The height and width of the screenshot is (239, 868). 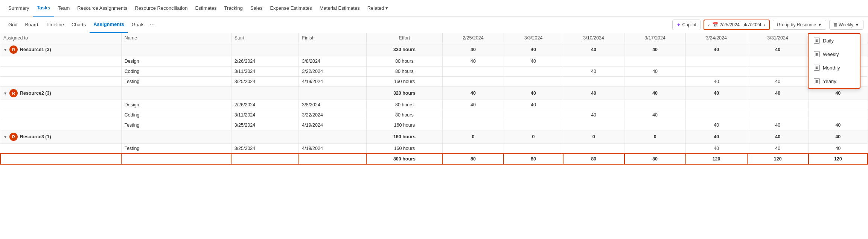 I want to click on total-name-cell, so click(x=176, y=159).